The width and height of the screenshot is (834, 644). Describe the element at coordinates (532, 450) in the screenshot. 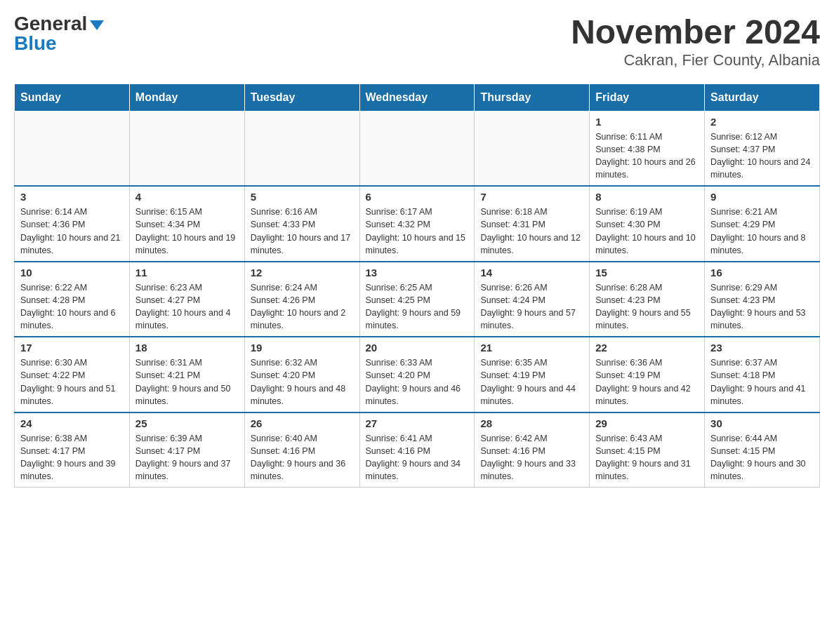

I see `table-row: 28Sunrise: 6:42 AMSunset: 4:16 PMDayligh…` at that location.